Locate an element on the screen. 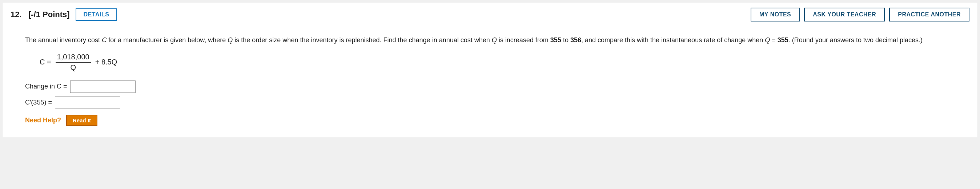  formula-container: C = 1,018,000 Q + 8.5Q is located at coordinates (497, 62).